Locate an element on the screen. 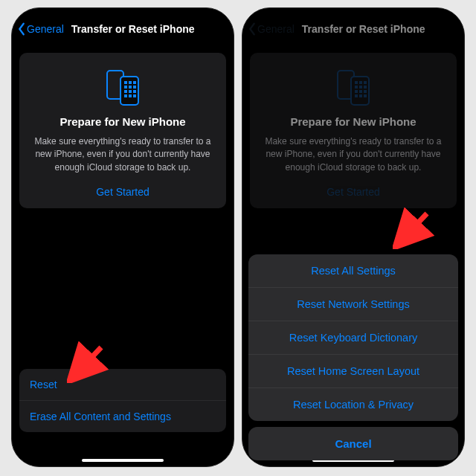 Image resolution: width=476 pixels, height=476 pixels. back-button: General is located at coordinates (40, 29).